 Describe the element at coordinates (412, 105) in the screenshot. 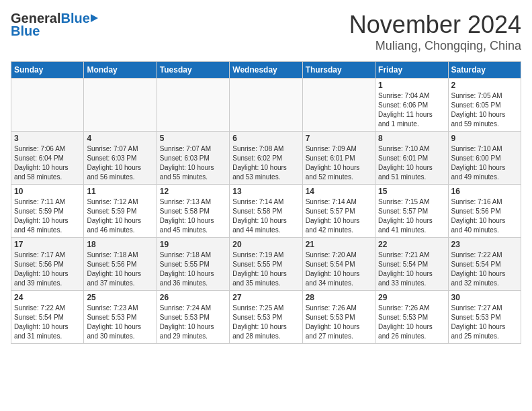

I see `calendar-cell: 1Sunrise: 7:04 AMSunset: 6:06 PMDaylight…` at that location.